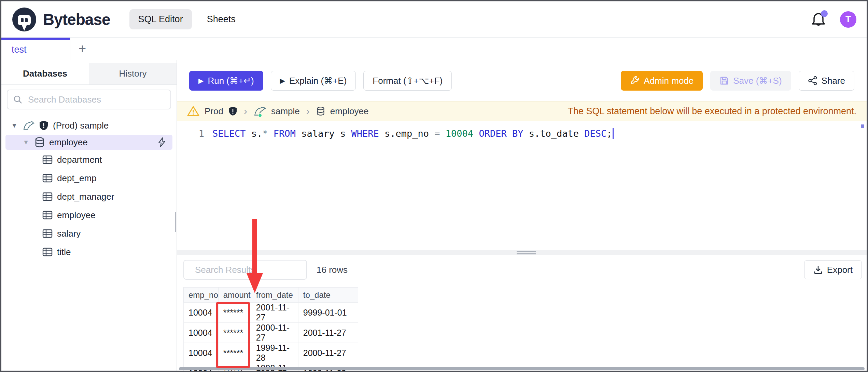 The image size is (868, 372). I want to click on breadcrumb-environment: Prod, so click(214, 111).